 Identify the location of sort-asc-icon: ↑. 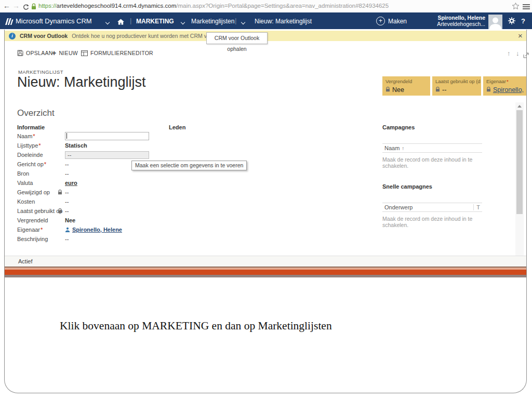
(403, 149).